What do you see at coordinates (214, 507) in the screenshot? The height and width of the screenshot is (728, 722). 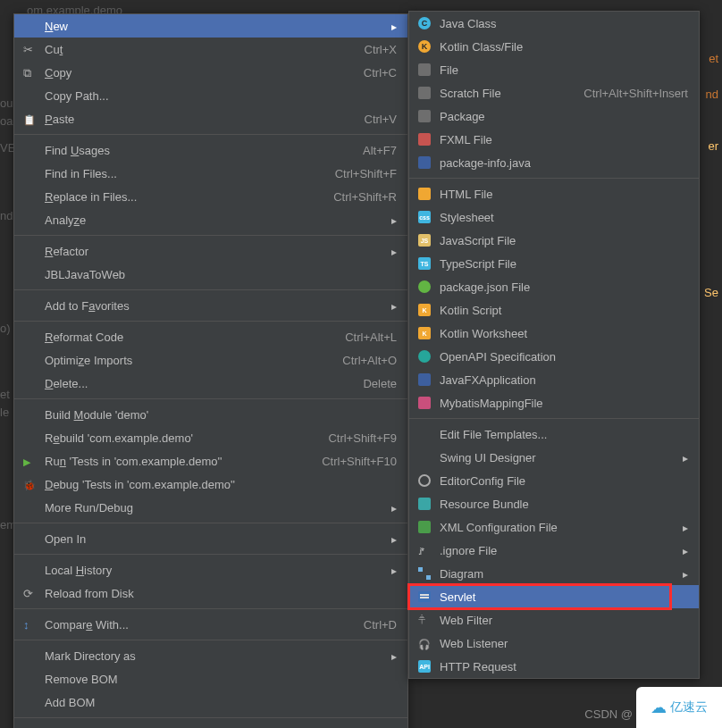 I see `menu-item-label: More Run/Debug` at bounding box center [214, 507].